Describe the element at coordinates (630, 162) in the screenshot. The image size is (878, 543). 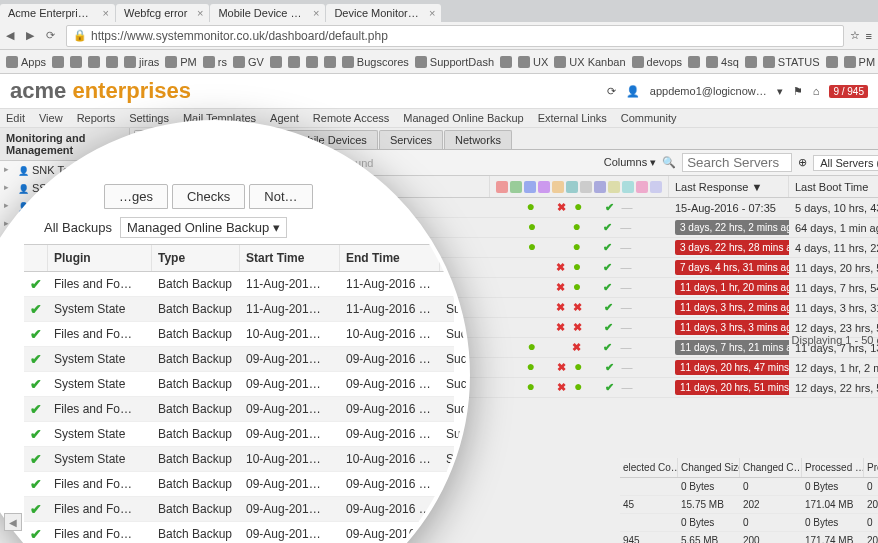
I see `columns-dropdown: Columns ▾` at that location.